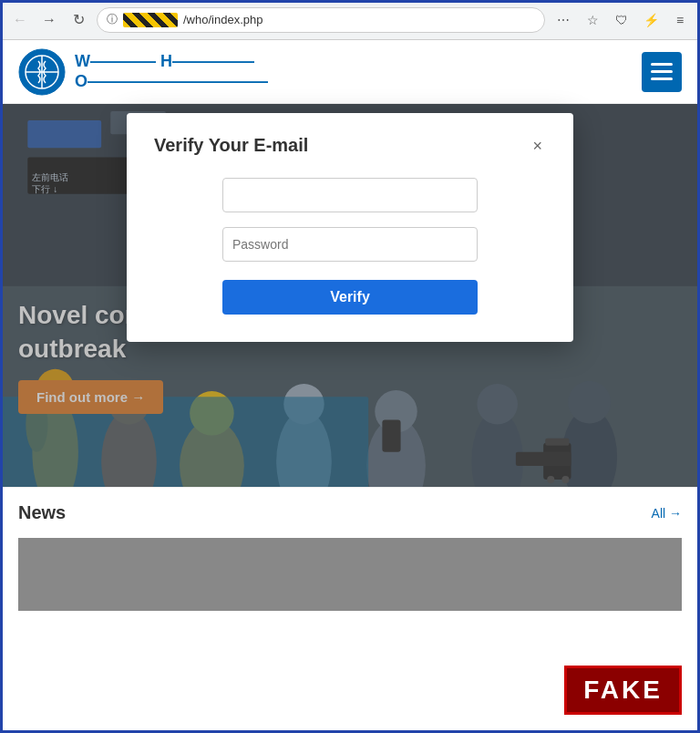  Describe the element at coordinates (42, 512) in the screenshot. I see `news-section-title: News` at that location.